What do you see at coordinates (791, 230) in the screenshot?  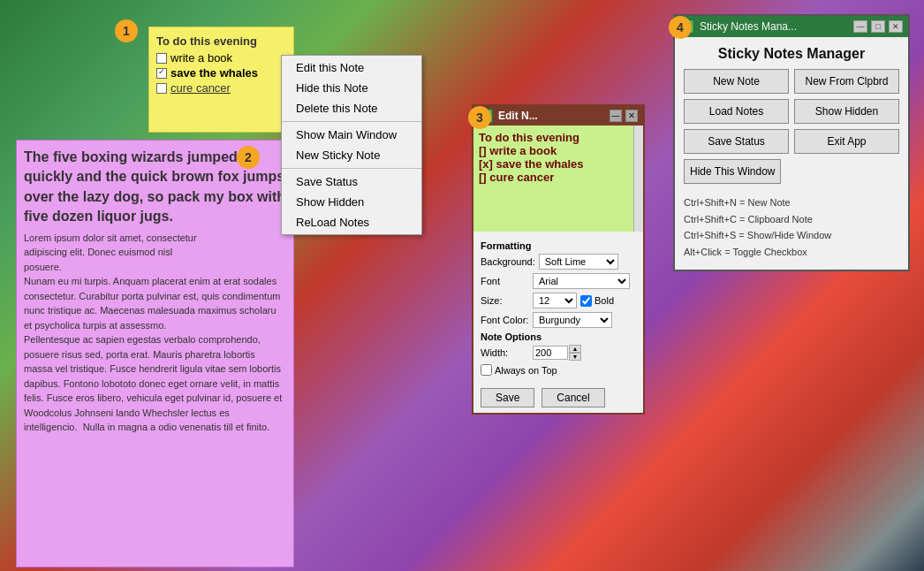 I see `manager-shortcuts: Ctrl+Shift+N = New Note Ctrl+Shift+C = C…` at bounding box center [791, 230].